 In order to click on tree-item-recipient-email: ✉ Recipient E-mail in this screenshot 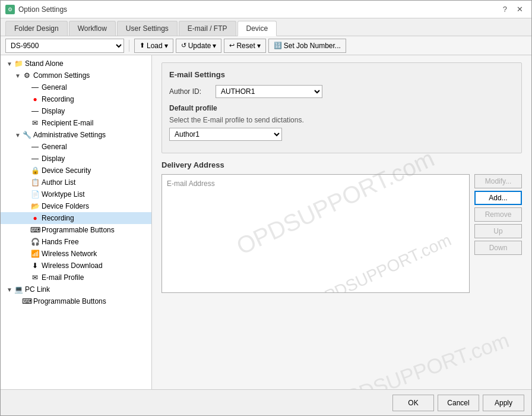, I will do `click(76, 123)`.